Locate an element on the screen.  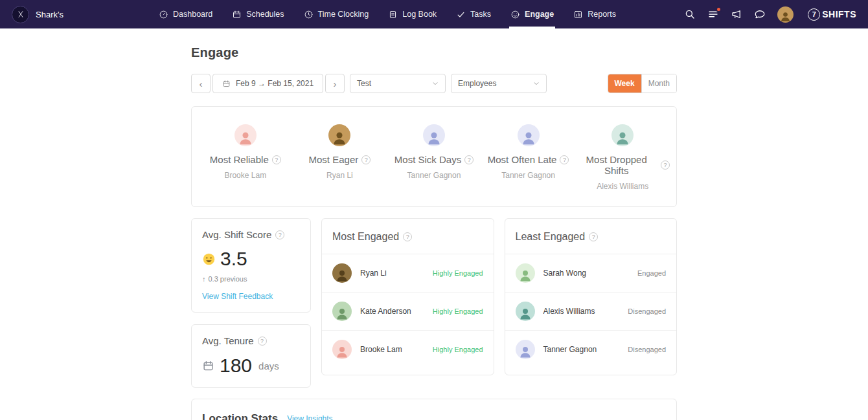
app-logo: 7 SHIFTS is located at coordinates (832, 14).